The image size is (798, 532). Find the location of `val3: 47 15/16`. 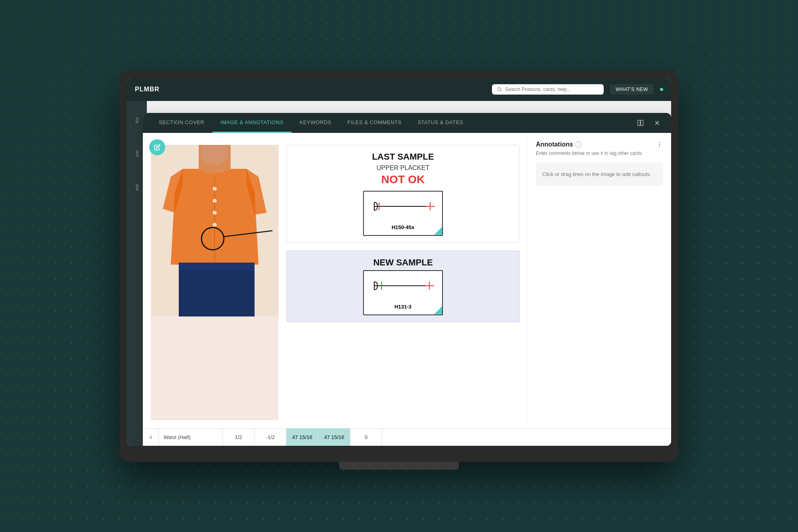

val3: 47 15/16 is located at coordinates (302, 437).